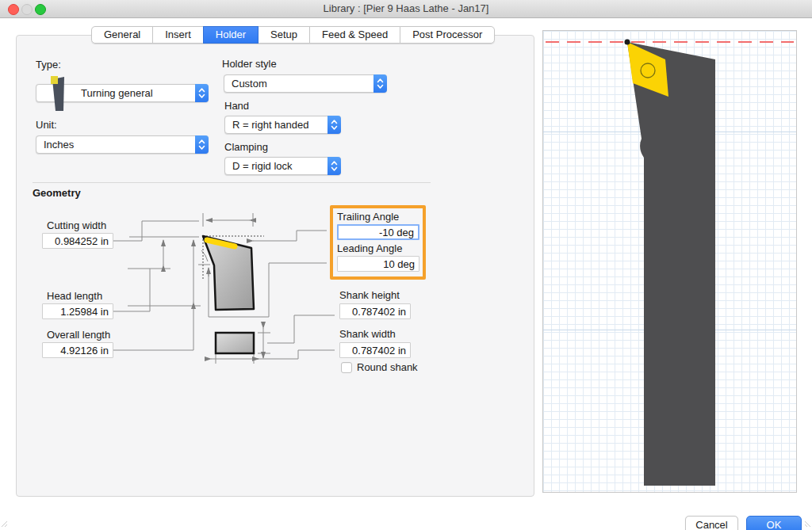 This screenshot has height=530, width=812. Describe the element at coordinates (378, 264) in the screenshot. I see `leading-angle-field` at that location.